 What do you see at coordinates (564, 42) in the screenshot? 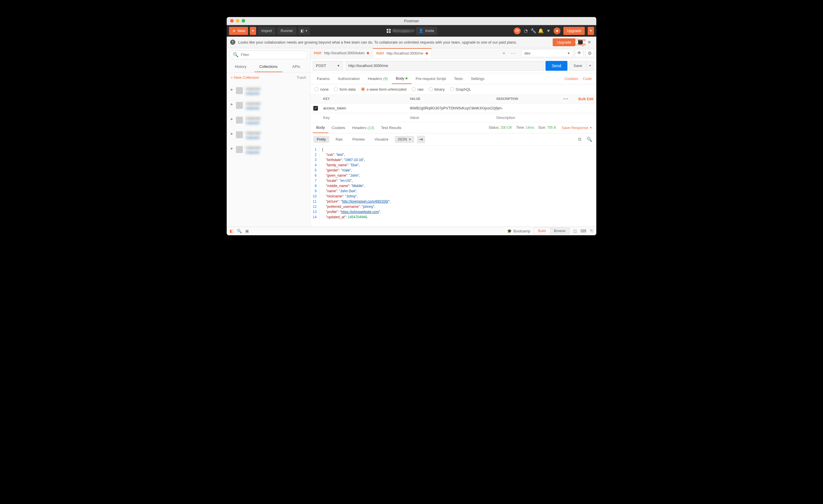
I see `banner-upgrade-button: Upgrade` at bounding box center [564, 42].